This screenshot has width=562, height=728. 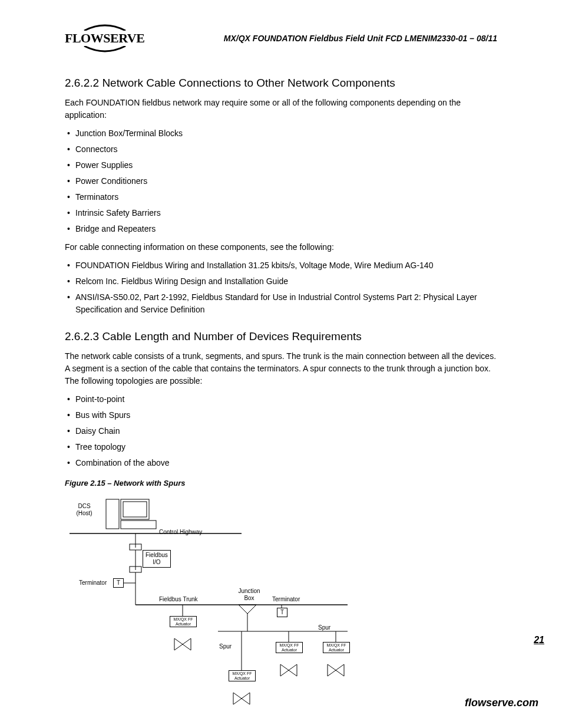 What do you see at coordinates (502, 703) in the screenshot?
I see `footer-url: flowserve.com` at bounding box center [502, 703].